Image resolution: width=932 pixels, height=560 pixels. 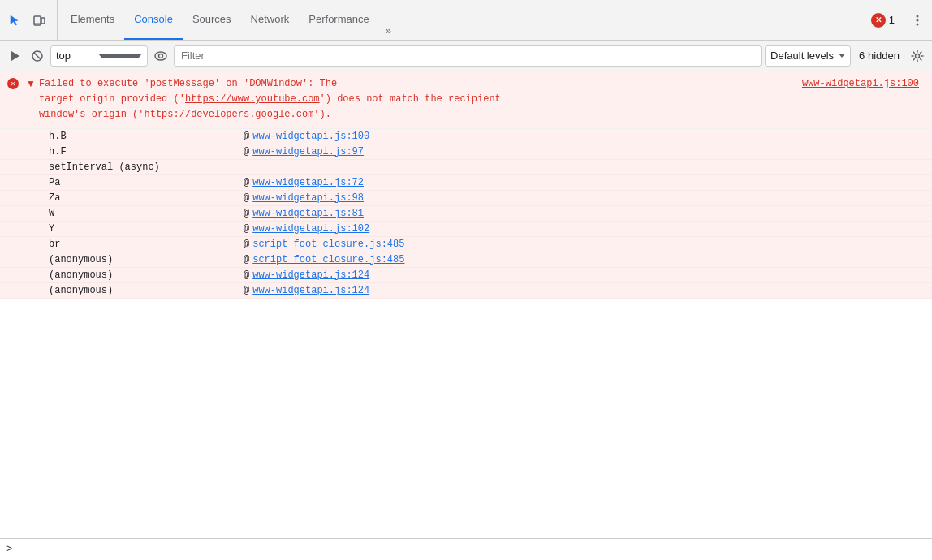 I want to click on tab-elements: Elements, so click(x=93, y=19).